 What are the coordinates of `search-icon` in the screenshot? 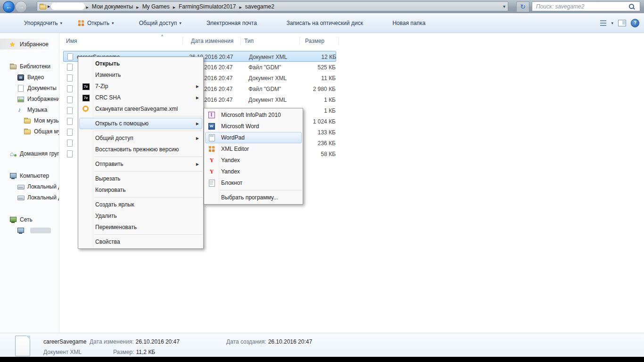 It's located at (632, 7).